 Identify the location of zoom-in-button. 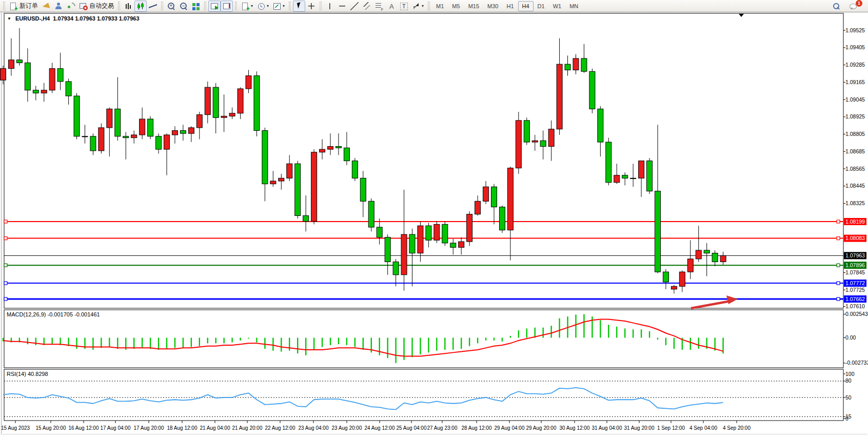
(171, 6).